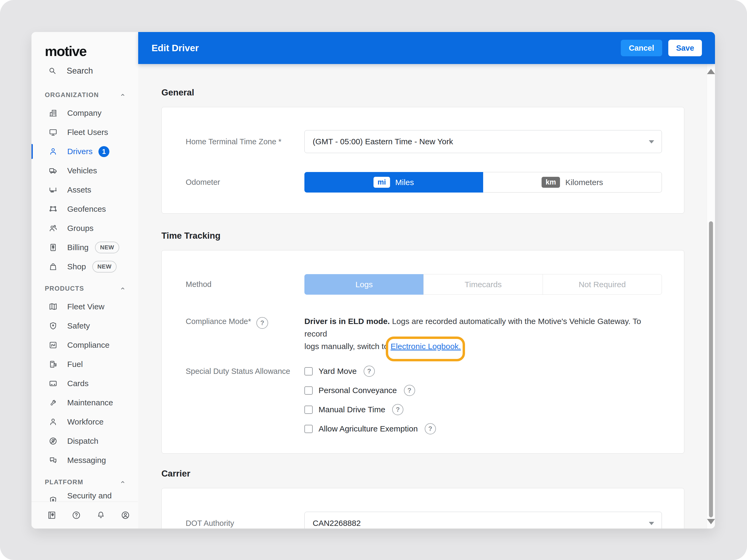 Image resolution: width=747 pixels, height=560 pixels. I want to click on sidebar-item-search: Search, so click(85, 71).